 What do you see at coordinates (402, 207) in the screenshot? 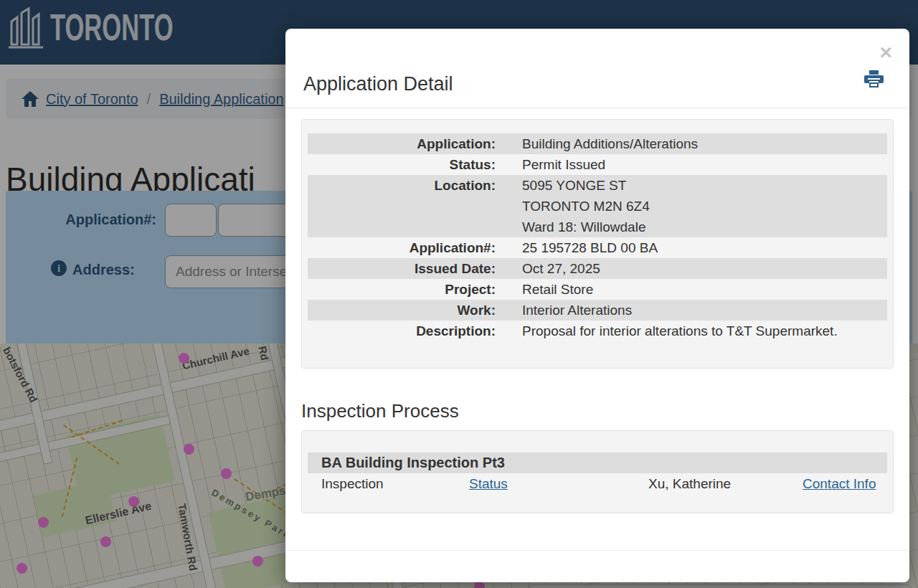
I see `detail-label: Location:` at bounding box center [402, 207].